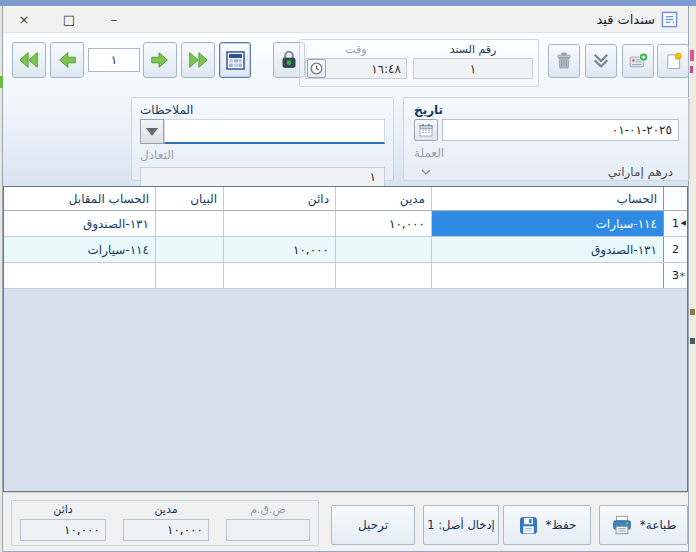 Image resolution: width=696 pixels, height=552 pixels. Describe the element at coordinates (268, 523) in the screenshot. I see `vat-total: ض.ق.م` at that location.